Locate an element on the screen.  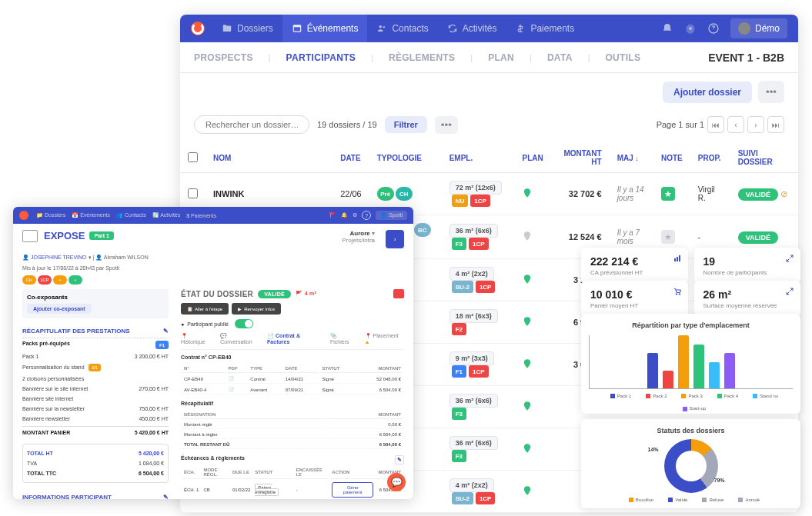
user-menu: Démo is located at coordinates (759, 28).